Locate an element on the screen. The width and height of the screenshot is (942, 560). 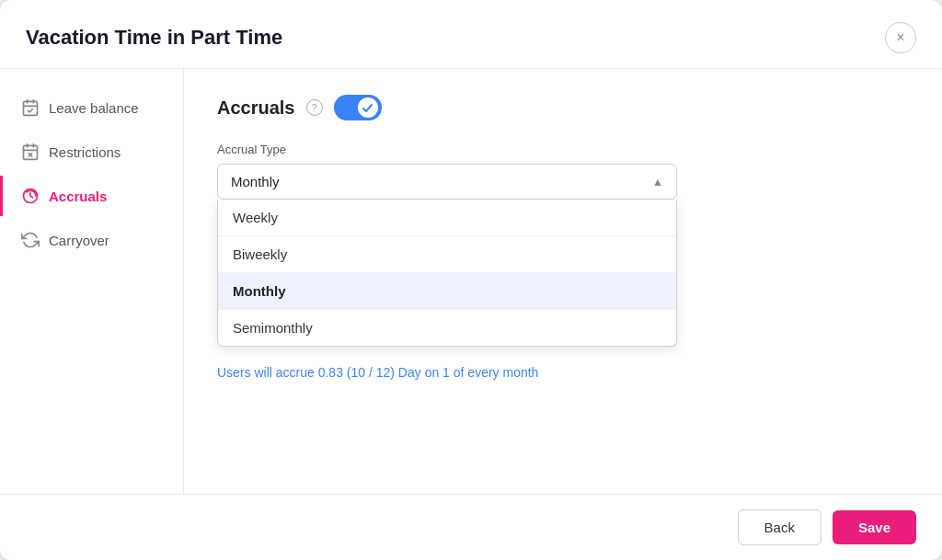
accrual-type-label: Accrual Type is located at coordinates (563, 149).